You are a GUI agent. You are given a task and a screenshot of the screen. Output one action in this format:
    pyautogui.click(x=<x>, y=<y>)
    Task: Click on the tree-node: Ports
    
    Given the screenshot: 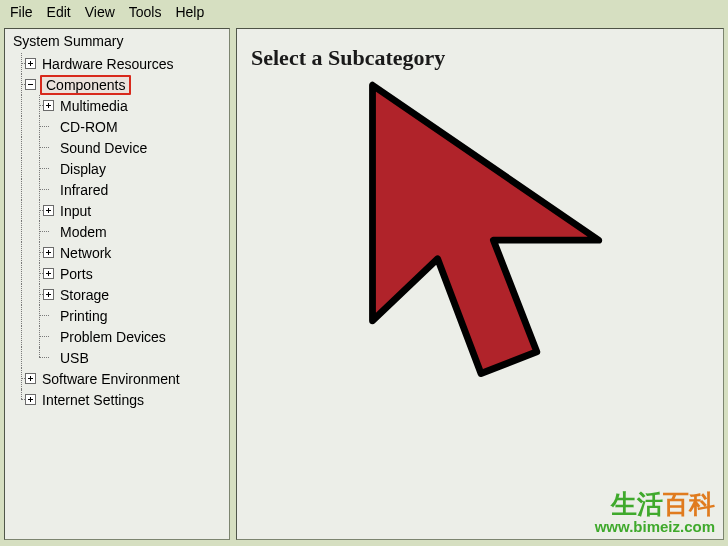 What is the action you would take?
    pyautogui.click(x=117, y=274)
    